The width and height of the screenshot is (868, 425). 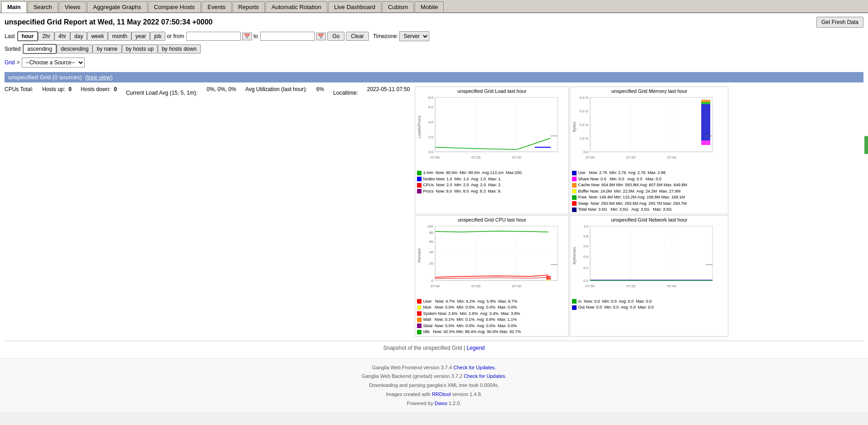 I want to click on footer-line3: Downloading and parsing ganglia's XML tr…, so click(x=434, y=386).